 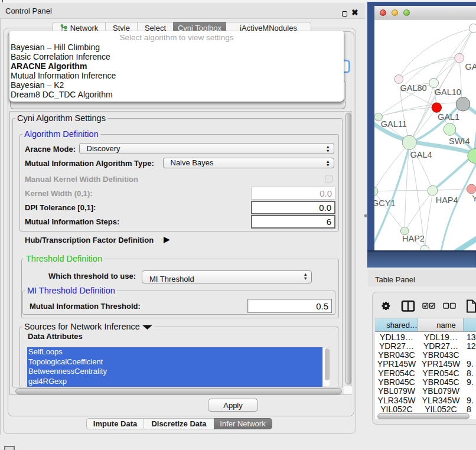 I want to click on svg-text: HAP2, so click(x=413, y=239).